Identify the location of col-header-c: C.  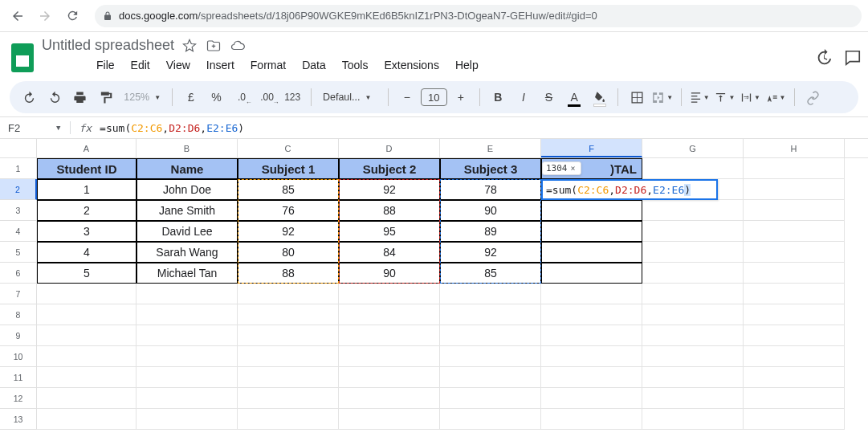
(288, 148).